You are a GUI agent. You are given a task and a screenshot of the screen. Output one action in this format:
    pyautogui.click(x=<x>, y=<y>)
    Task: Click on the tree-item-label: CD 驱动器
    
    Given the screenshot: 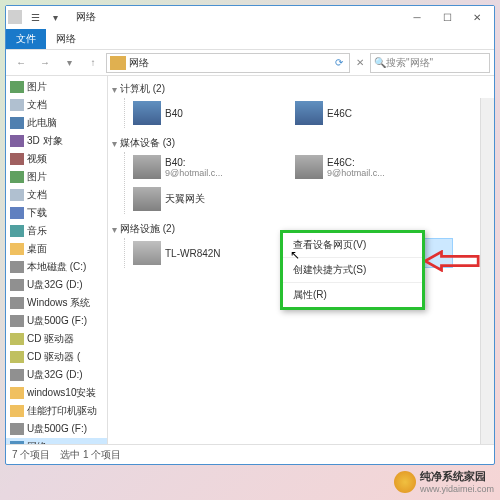 What is the action you would take?
    pyautogui.click(x=50, y=339)
    